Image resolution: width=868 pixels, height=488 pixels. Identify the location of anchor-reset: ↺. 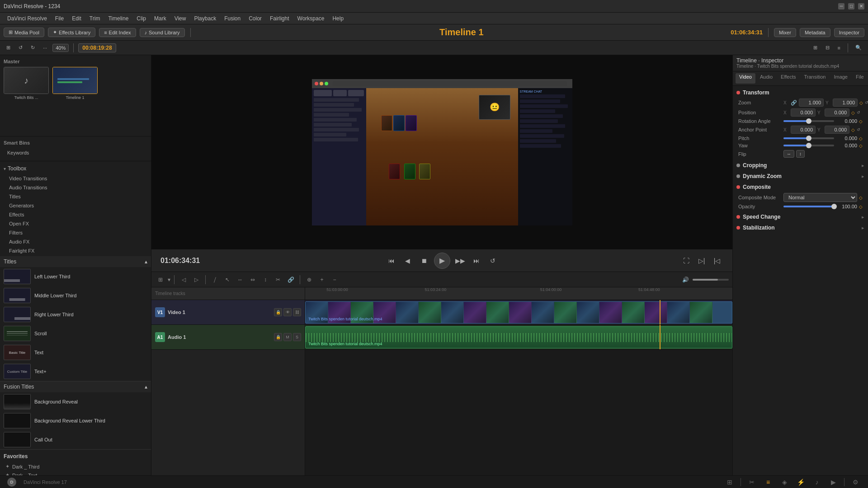
(859, 130).